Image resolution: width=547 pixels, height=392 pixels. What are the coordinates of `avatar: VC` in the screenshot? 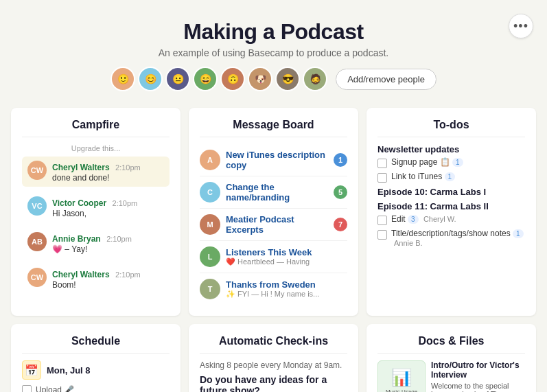 It's located at (37, 206).